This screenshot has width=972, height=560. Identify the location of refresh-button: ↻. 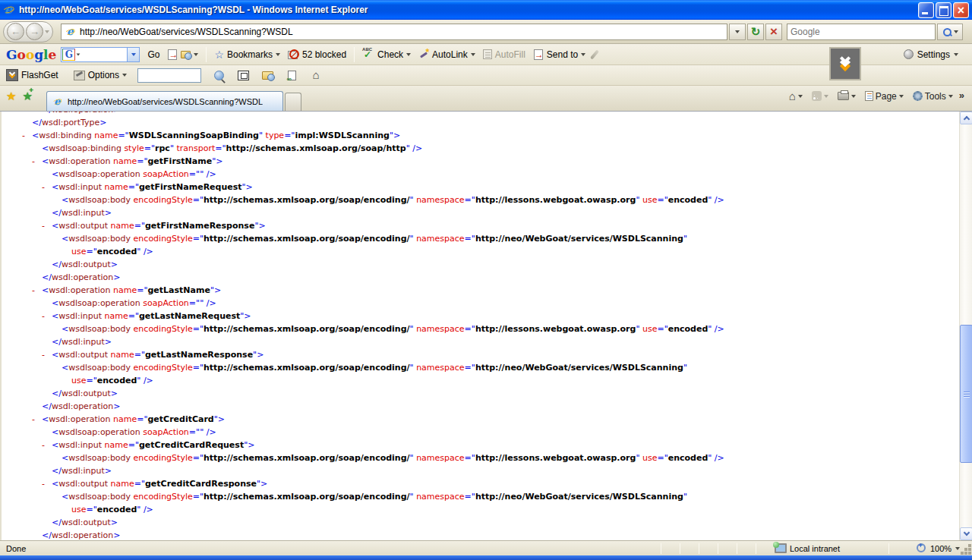
(756, 32).